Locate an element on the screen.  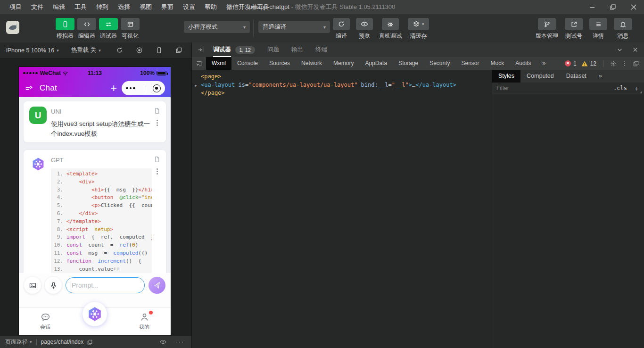
compile-select: 普通编译 ▾ is located at coordinates (294, 27).